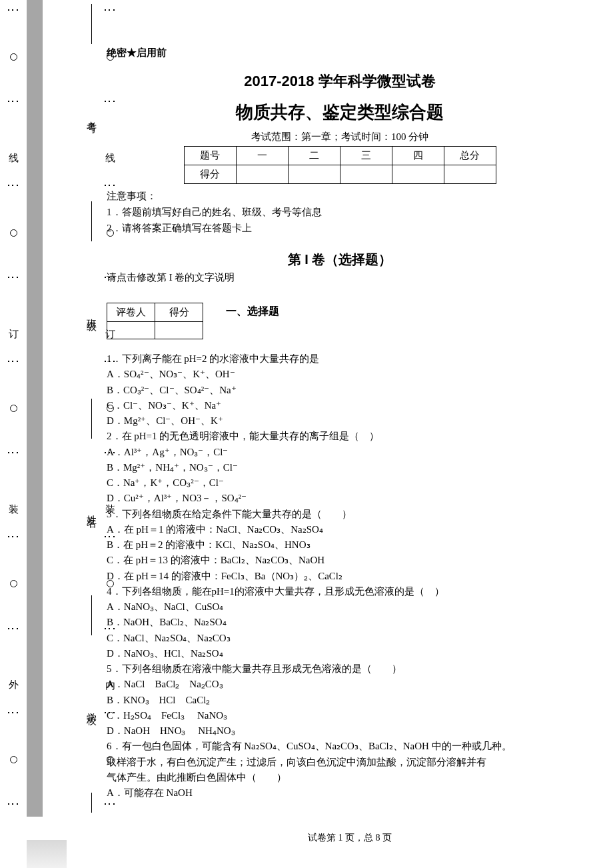 This screenshot has width=613, height=868. What do you see at coordinates (340, 763) in the screenshot?
I see `q6-stem-2: 取样溶于水，有白色沉淀产生；过滤后，向该白色沉淀中滴加盐酸，沉淀部分溶解并有` at bounding box center [340, 763].